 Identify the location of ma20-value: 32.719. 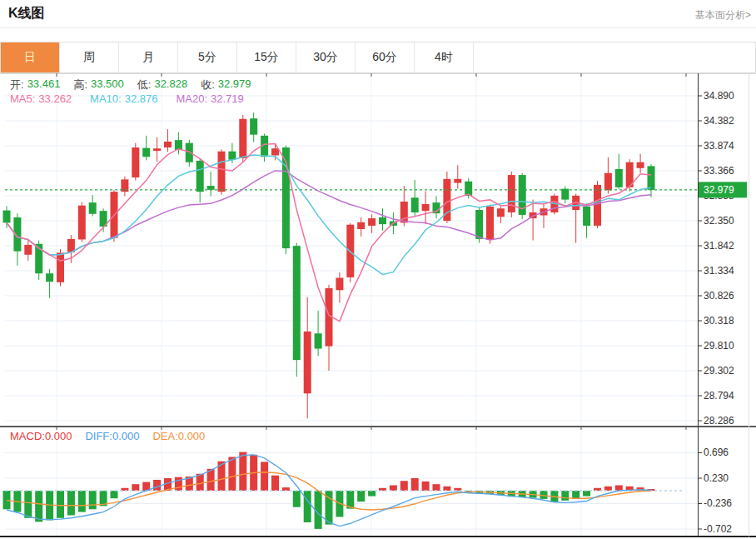
(227, 98).